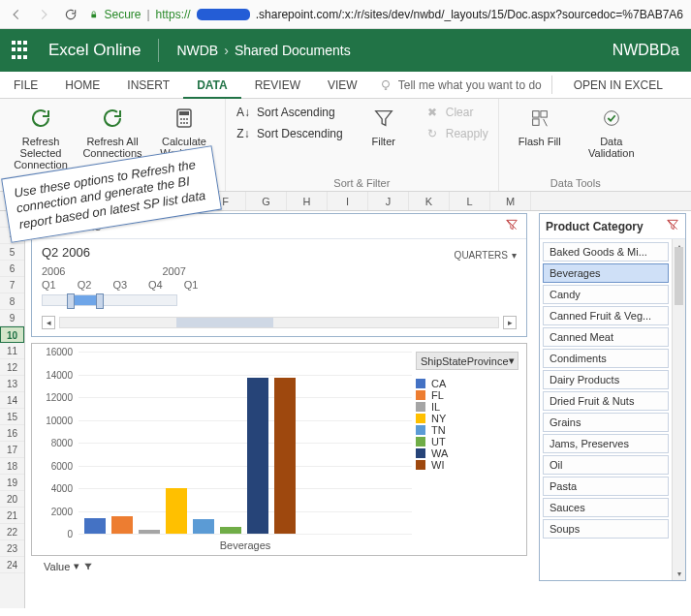  Describe the element at coordinates (606, 273) in the screenshot. I see `slicer-item: Beverages` at that location.